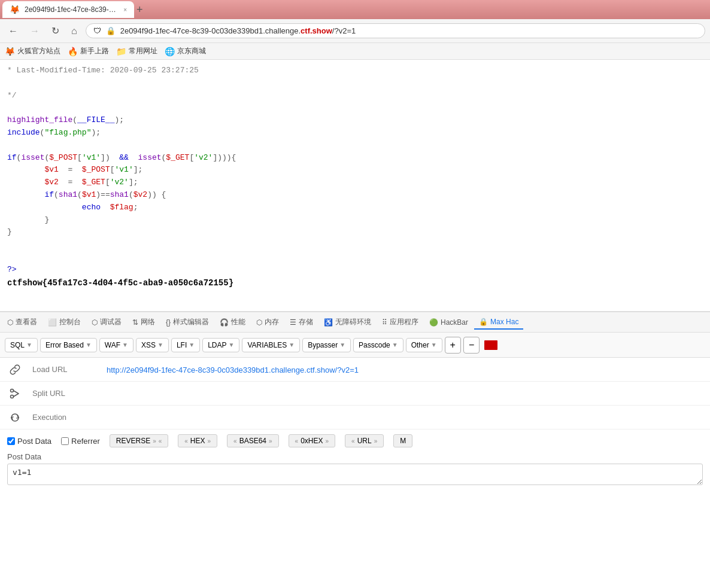 The height and width of the screenshot is (588, 710). Describe the element at coordinates (355, 31) in the screenshot. I see `navigation-bar: ← → ↻ ⌂ 🛡 🔒 2e094f9d-1fec-47ce-8c39-0c03…` at that location.